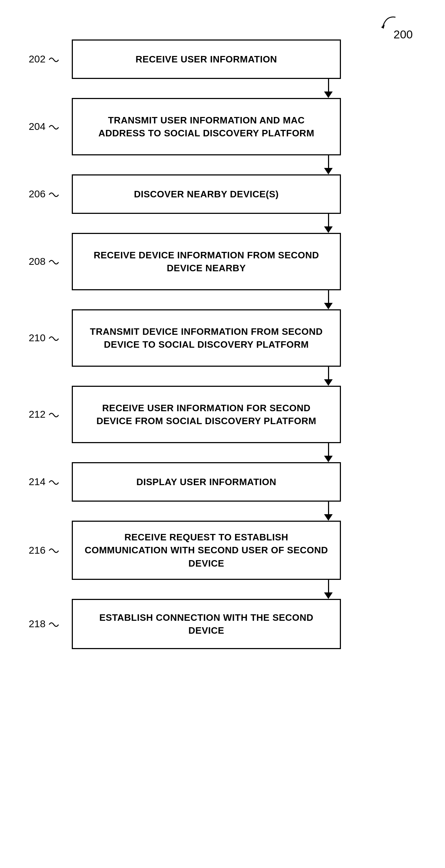 This screenshot has width=445, height=868. What do you see at coordinates (44, 127) in the screenshot?
I see `step-label-204: 204` at bounding box center [44, 127].